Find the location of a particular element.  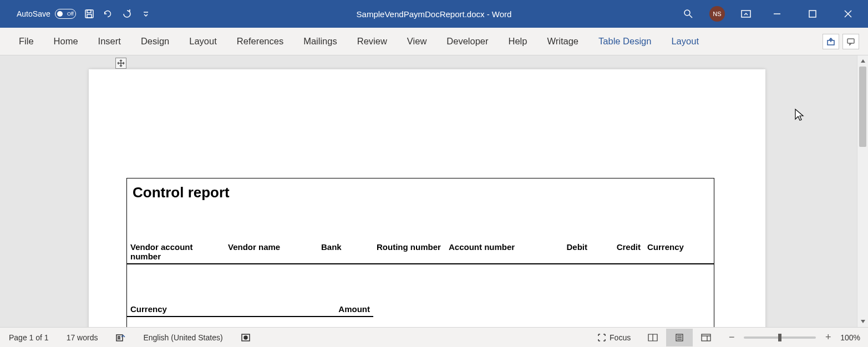

ribbon-tab-writage: Writage is located at coordinates (562, 42).